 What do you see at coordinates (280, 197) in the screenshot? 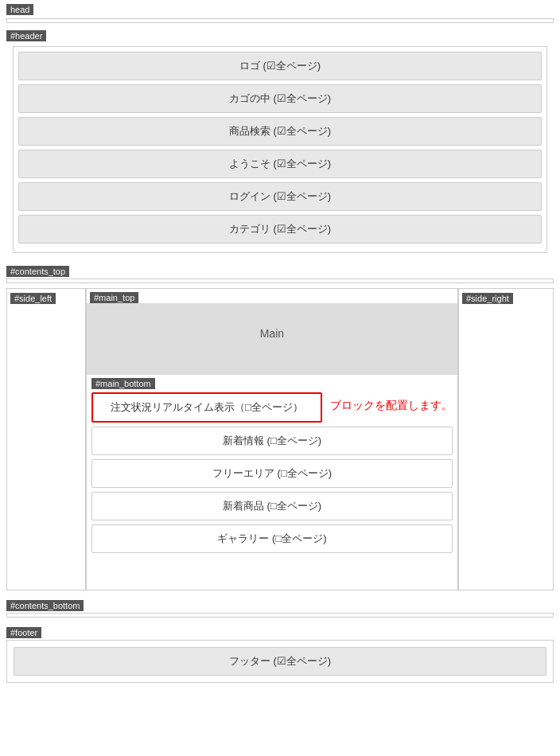
I see `login-item: ログイン (☑全ページ)` at bounding box center [280, 197].